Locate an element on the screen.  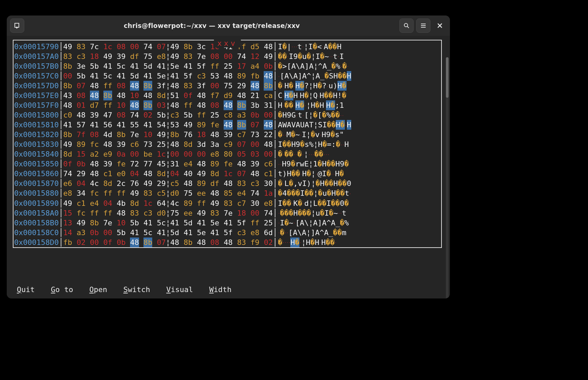
hex-byte: 5f is located at coordinates (201, 66).